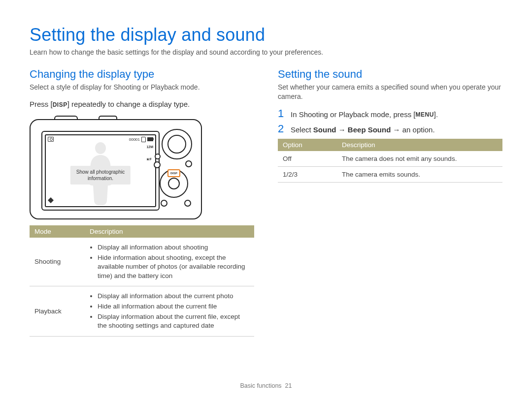 This screenshot has height=401, width=532. Describe the element at coordinates (173, 321) in the screenshot. I see `list-item: Display information about the current fi…` at that location.